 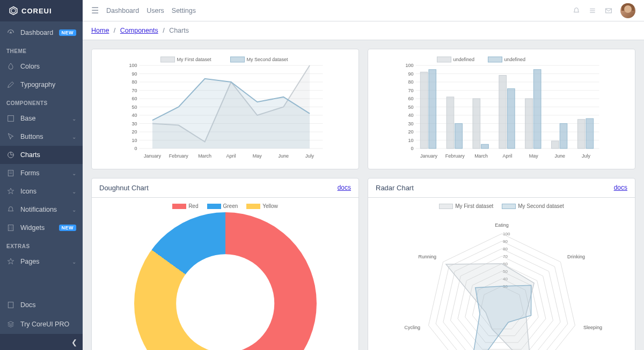 What do you see at coordinates (502, 225) in the screenshot?
I see `svg-text: Eating` at bounding box center [502, 225].